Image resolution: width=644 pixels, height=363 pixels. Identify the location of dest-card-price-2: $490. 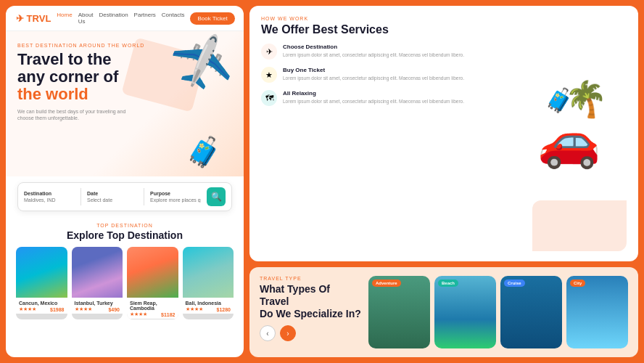
(114, 309).